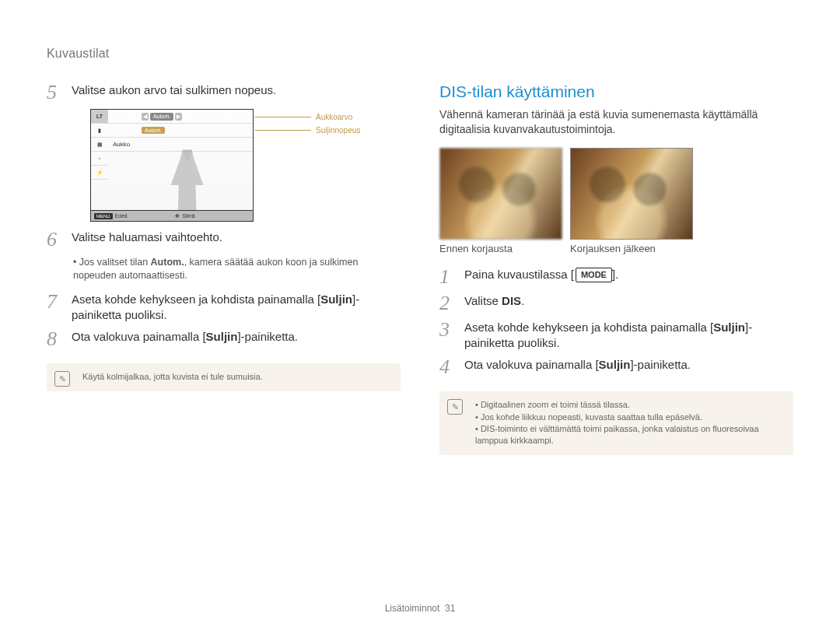 This screenshot has width=840, height=634. What do you see at coordinates (224, 308) in the screenshot?
I see `step-7: 7 Aseta kohde kehykseen ja kohdista pain…` at bounding box center [224, 308].